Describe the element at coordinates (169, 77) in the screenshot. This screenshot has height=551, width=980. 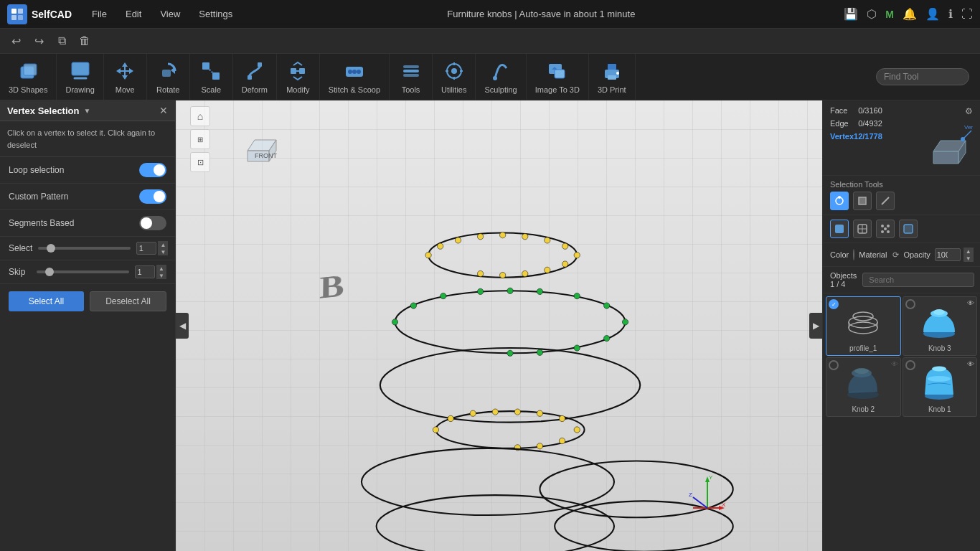
I see `tool-rotate: Rotate` at that location.